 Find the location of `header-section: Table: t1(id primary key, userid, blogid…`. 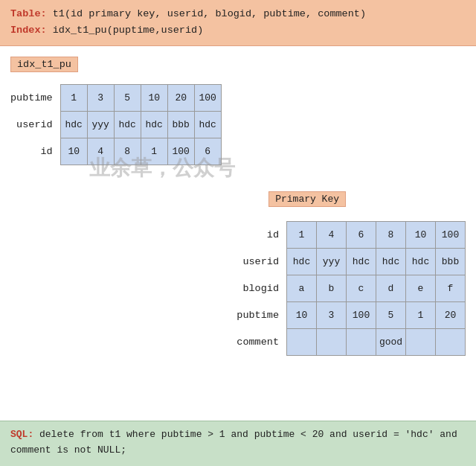

header-section: Table: t1(id primary key, userid, blogid… is located at coordinates (238, 23).